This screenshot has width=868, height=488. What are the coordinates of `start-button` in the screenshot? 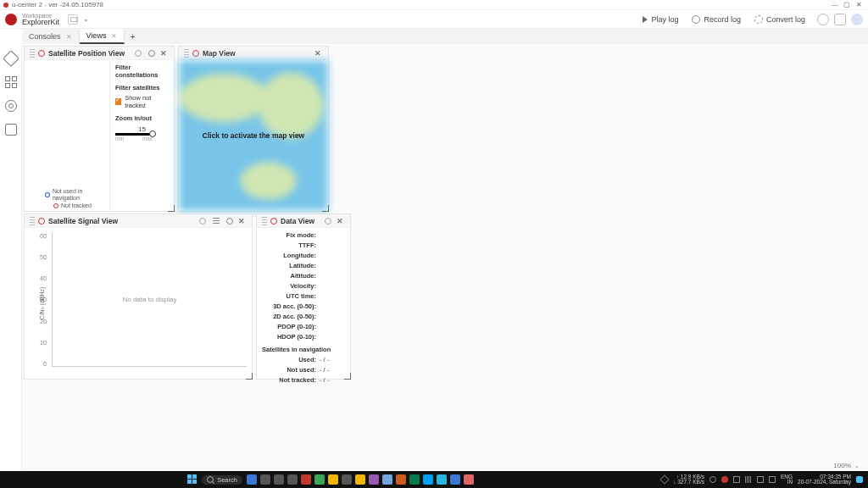 It's located at (192, 480).